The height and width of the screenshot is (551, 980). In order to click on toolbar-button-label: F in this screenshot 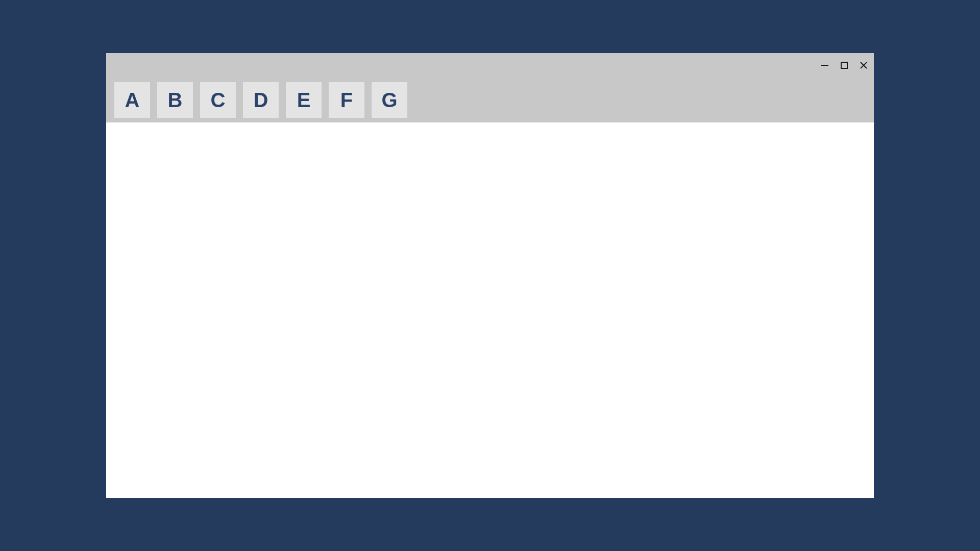, I will do `click(347, 100)`.